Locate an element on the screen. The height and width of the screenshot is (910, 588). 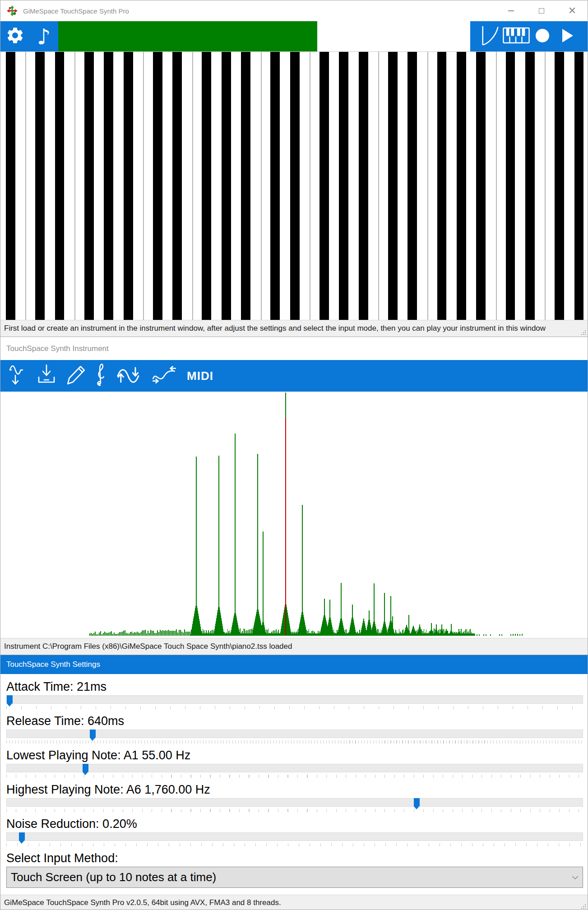
main-toolbar: ♪ is located at coordinates (294, 36).